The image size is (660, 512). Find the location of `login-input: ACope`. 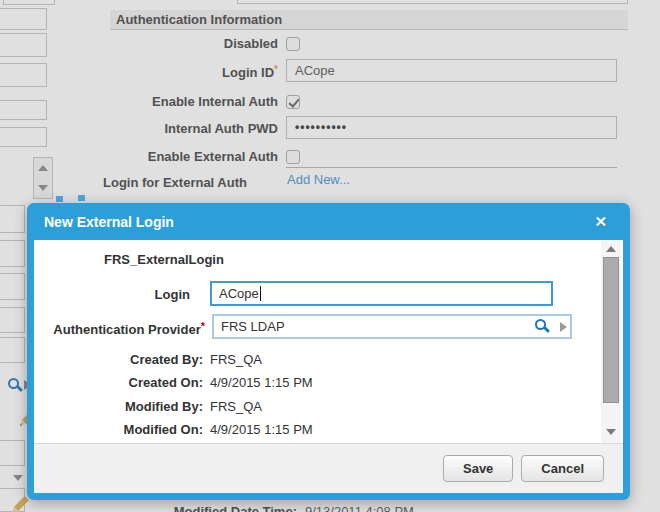

login-input: ACope is located at coordinates (382, 294).